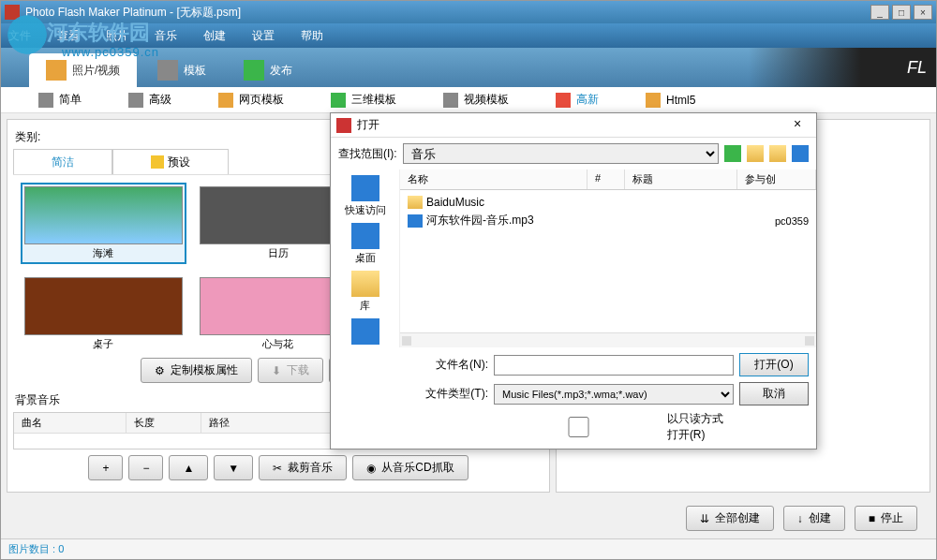 This screenshot has height=560, width=937. I want to click on star-icon, so click(157, 162).